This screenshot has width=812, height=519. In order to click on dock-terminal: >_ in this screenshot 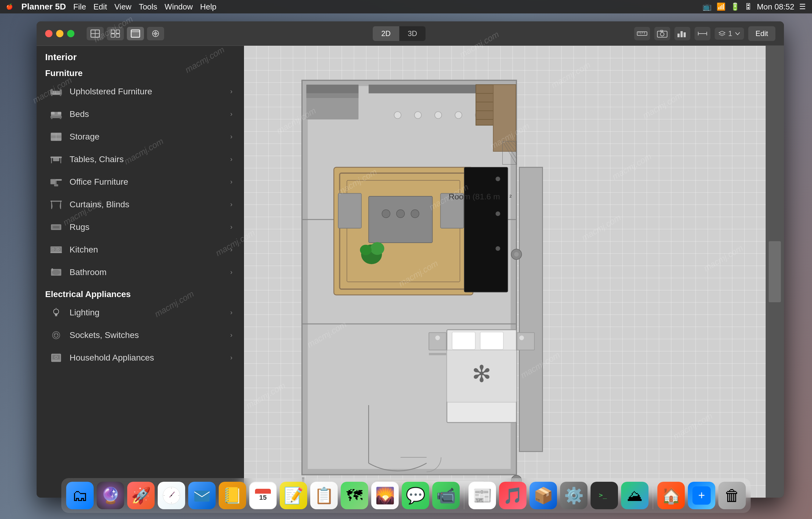, I will do `click(604, 495)`.